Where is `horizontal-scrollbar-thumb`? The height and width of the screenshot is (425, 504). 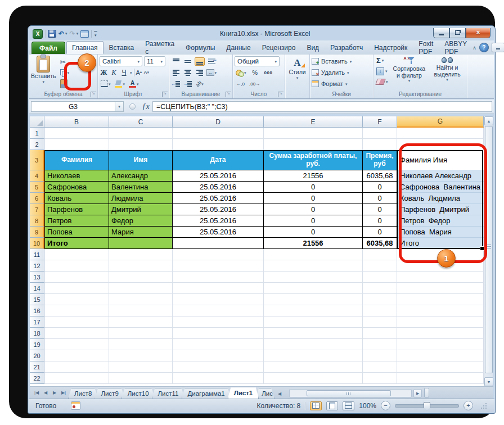
horizontal-scrollbar-thumb is located at coordinates (349, 394).